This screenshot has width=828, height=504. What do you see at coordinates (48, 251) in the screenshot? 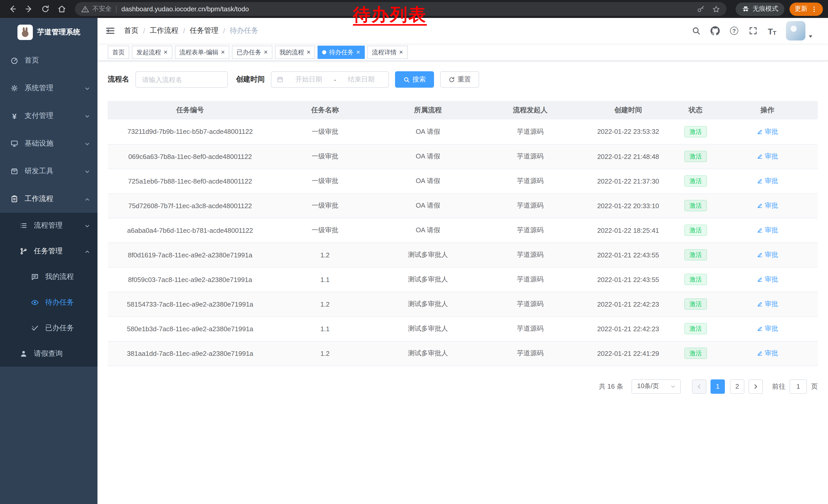
I see `sidebar-item-label: 任务管理` at bounding box center [48, 251].